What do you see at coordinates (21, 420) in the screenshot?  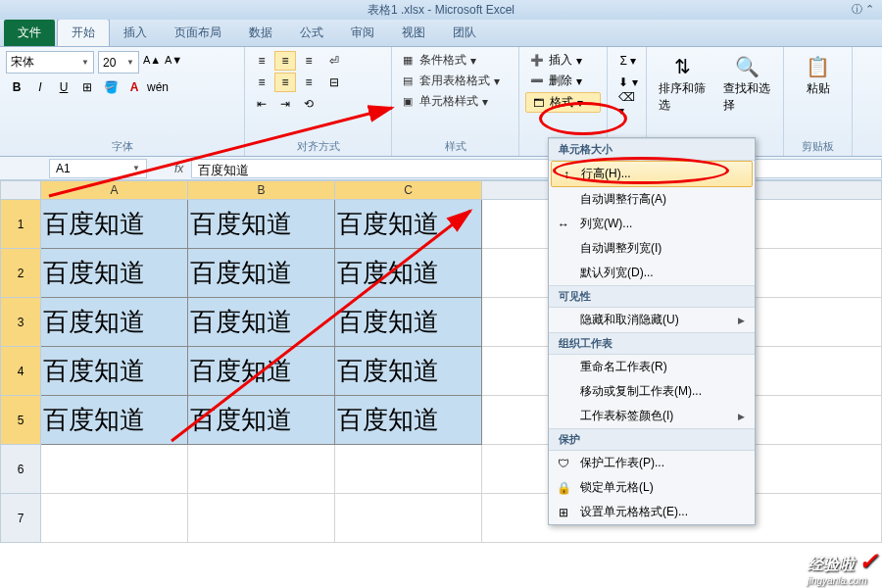 I see `row-header: 5` at bounding box center [21, 420].